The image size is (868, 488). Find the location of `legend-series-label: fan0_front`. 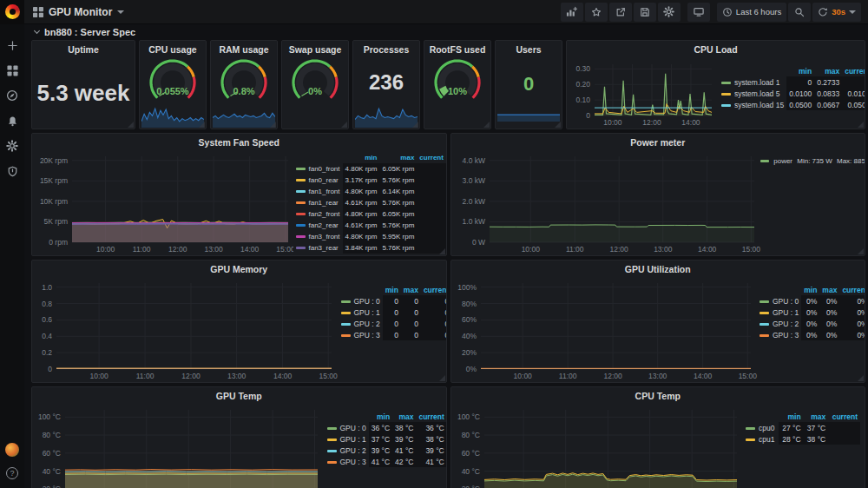

legend-series-label: fan0_front is located at coordinates (318, 168).